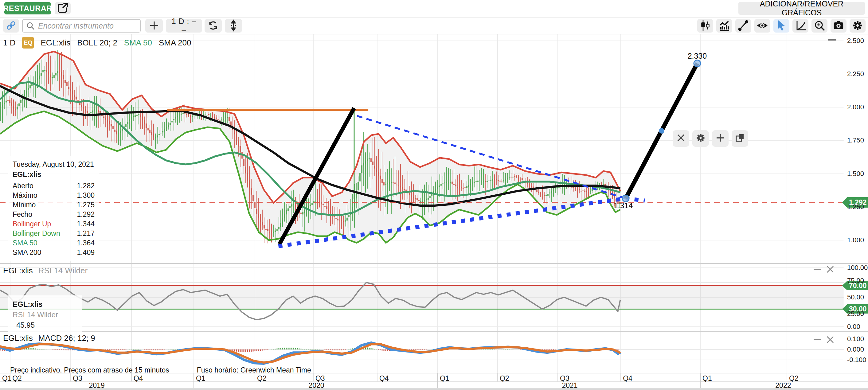  I want to click on plus-icon, so click(154, 26).